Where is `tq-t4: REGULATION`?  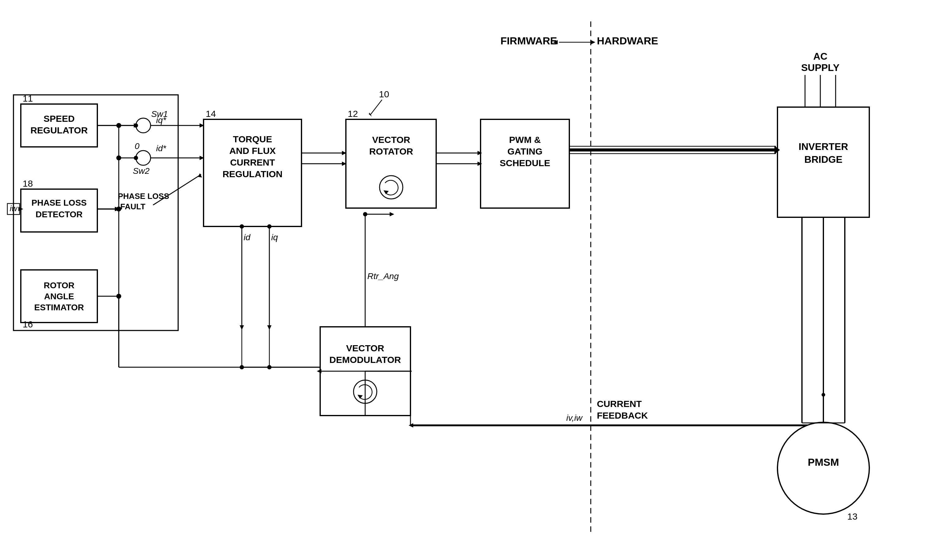
tq-t4: REGULATION is located at coordinates (253, 174).